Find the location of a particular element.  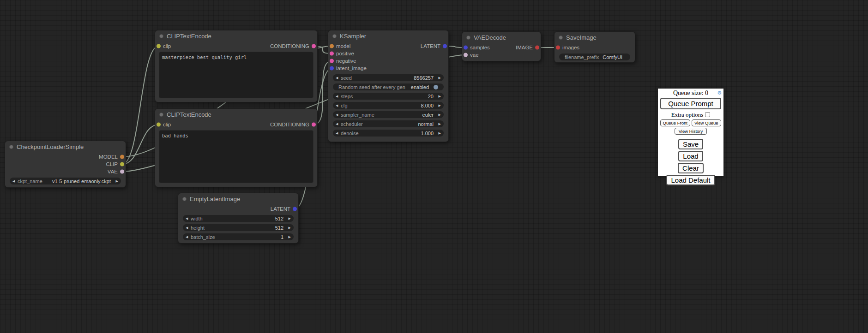

steps-widget: ◀ steps 20 ▶ is located at coordinates (388, 96).